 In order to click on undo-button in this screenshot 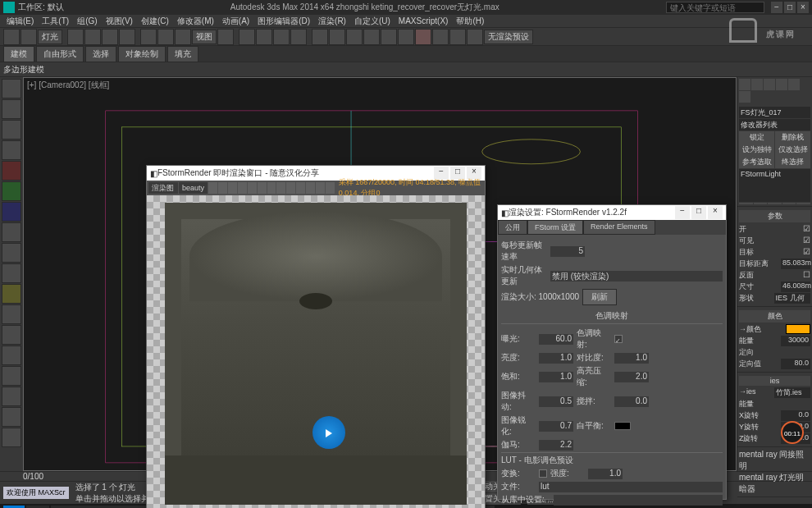, I will do `click(11, 37)`.